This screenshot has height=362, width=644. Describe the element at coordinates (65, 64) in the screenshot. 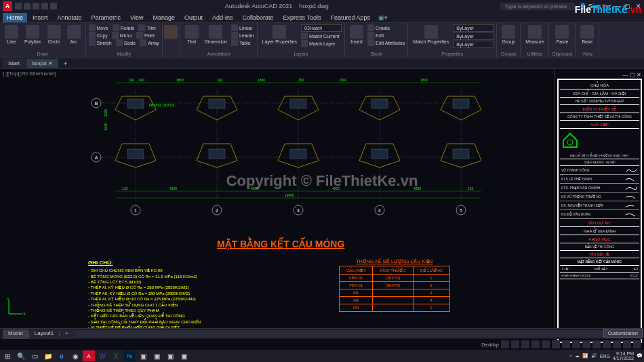

I see `doctab-add-icon: +` at that location.